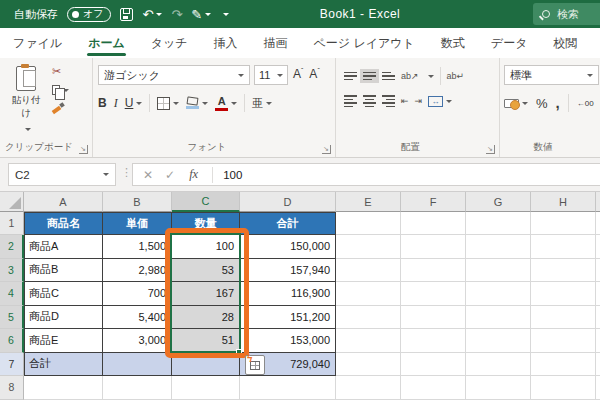  What do you see at coordinates (206, 341) in the screenshot?
I see `cell: 51` at bounding box center [206, 341].